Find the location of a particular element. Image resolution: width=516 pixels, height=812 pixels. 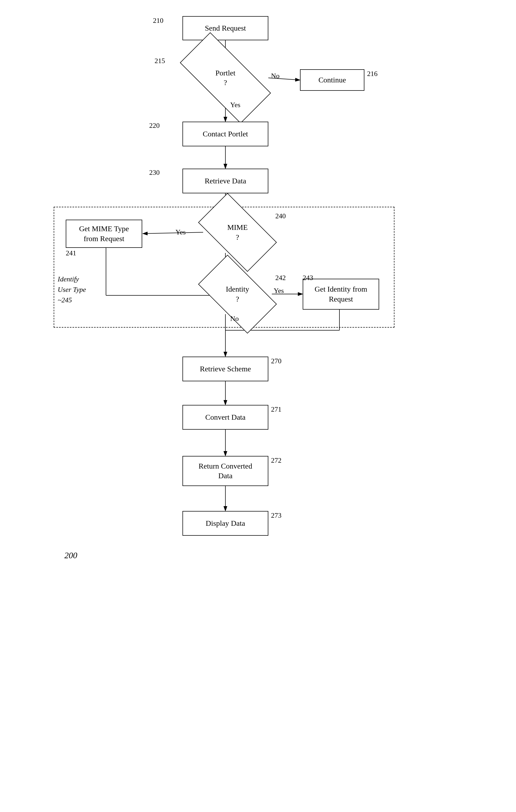

contact-portlet-box: Contact Portlet is located at coordinates (225, 134).